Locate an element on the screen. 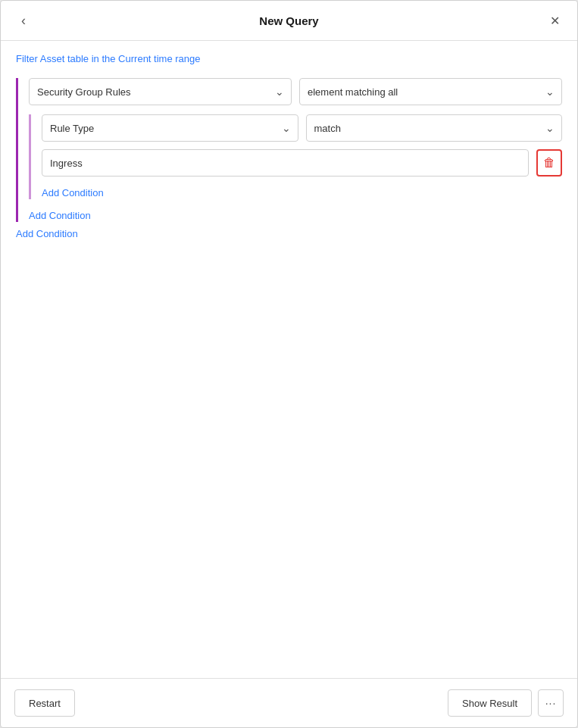  operator-dropdown: match does not match contains starts wit… is located at coordinates (435, 128).